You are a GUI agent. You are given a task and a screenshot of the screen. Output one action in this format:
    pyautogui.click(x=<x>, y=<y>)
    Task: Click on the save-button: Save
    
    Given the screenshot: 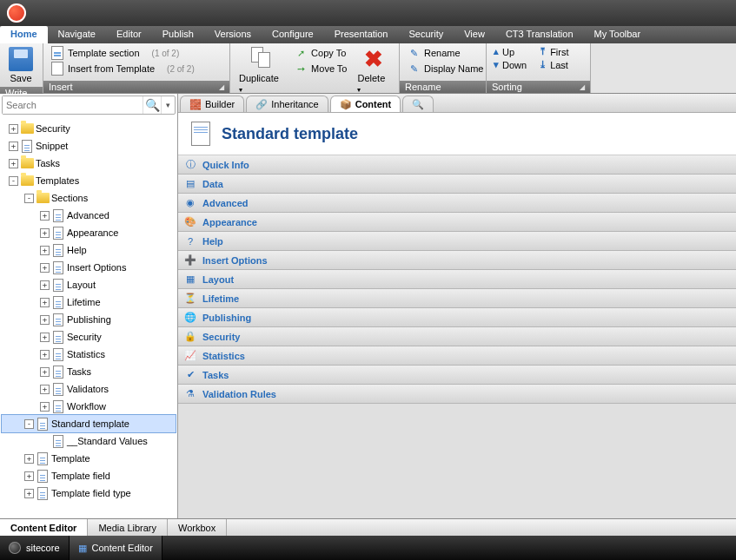 What is the action you would take?
    pyautogui.click(x=21, y=65)
    